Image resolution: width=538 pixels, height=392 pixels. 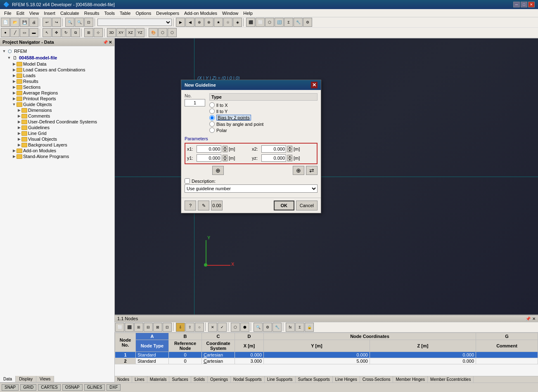 I want to click on menu-calculate: Calculate, so click(x=70, y=13).